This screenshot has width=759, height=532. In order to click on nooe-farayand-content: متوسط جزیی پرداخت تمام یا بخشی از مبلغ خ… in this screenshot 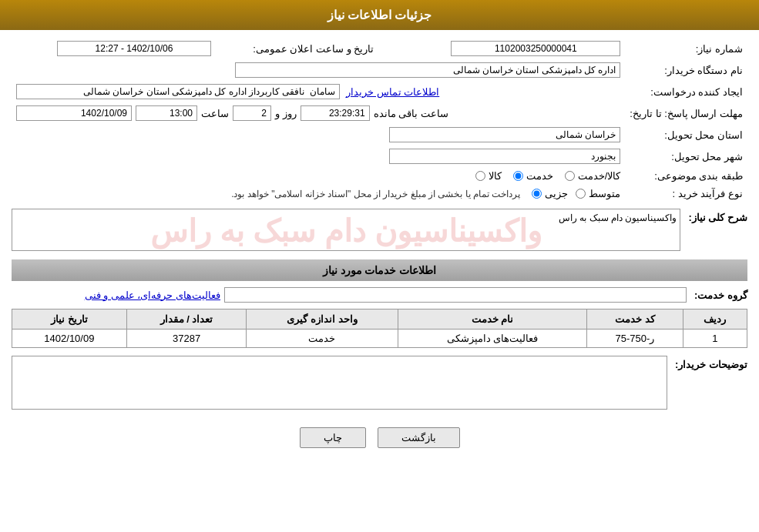, I will do `click(318, 194)`.